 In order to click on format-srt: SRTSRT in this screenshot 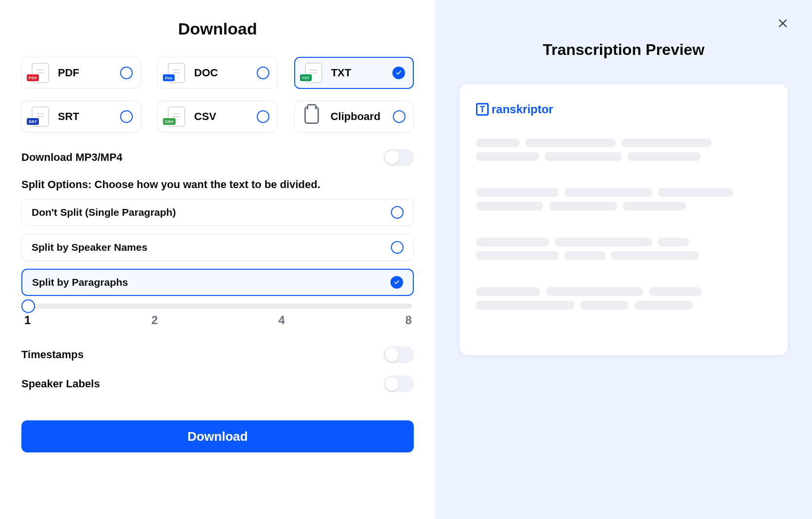, I will do `click(81, 117)`.